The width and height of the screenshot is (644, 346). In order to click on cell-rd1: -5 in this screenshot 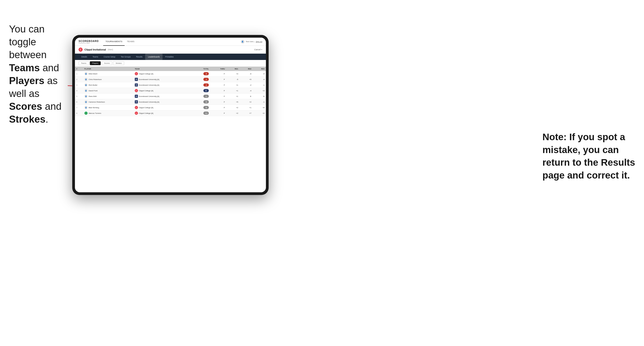, I will do `click(233, 79)`.